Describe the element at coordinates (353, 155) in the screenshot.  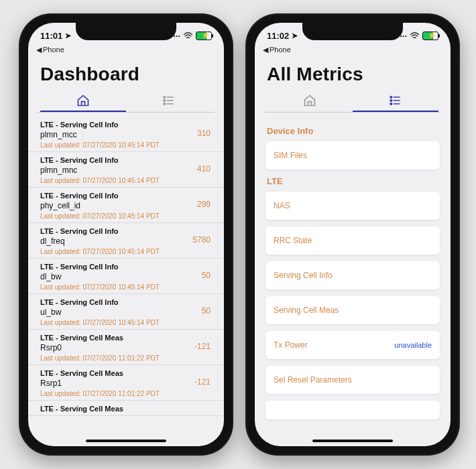
I see `metrics-card-sim-files: SIM Files` at that location.